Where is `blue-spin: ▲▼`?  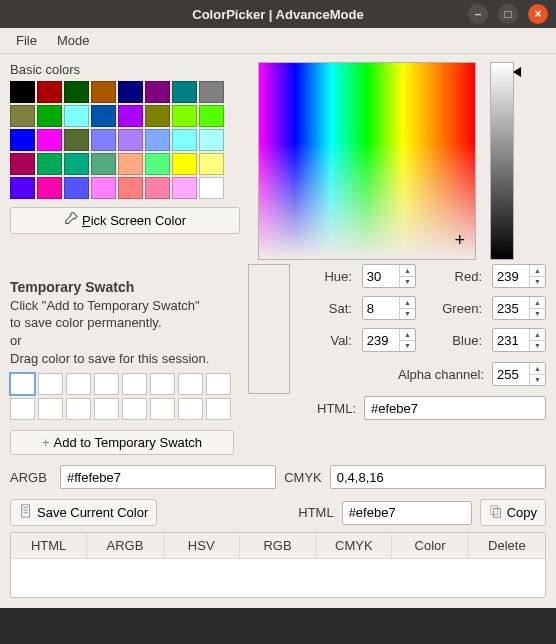 blue-spin: ▲▼ is located at coordinates (519, 340).